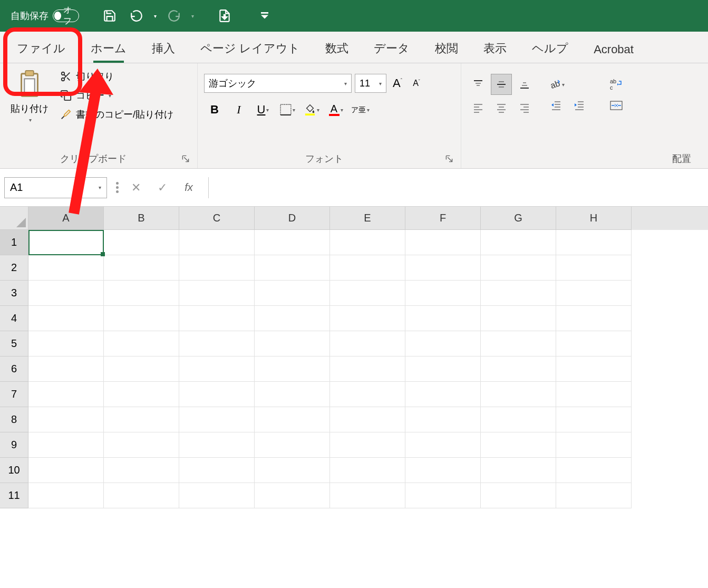  Describe the element at coordinates (416, 83) in the screenshot. I see `decrease-font-size-button: Aˇ` at that location.